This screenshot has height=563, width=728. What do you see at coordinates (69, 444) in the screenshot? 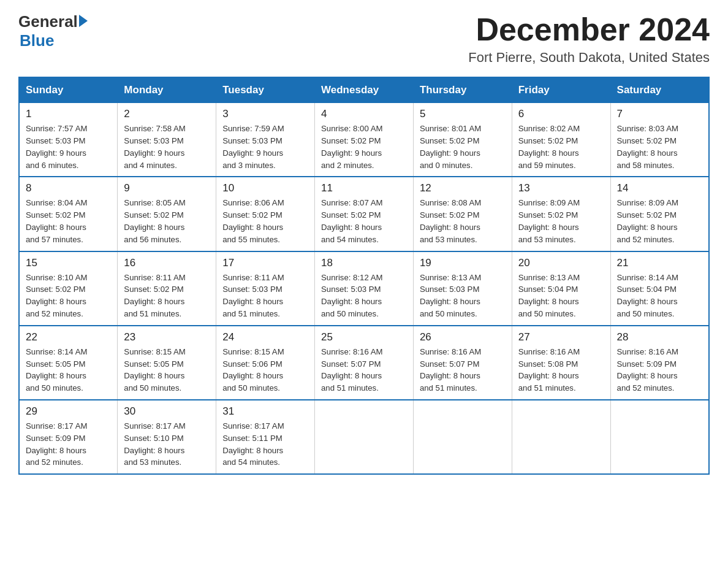
I see `day-info: Sunrise: 8:17 AMSunset: 5:09 PMDaylight:…` at bounding box center [69, 444].